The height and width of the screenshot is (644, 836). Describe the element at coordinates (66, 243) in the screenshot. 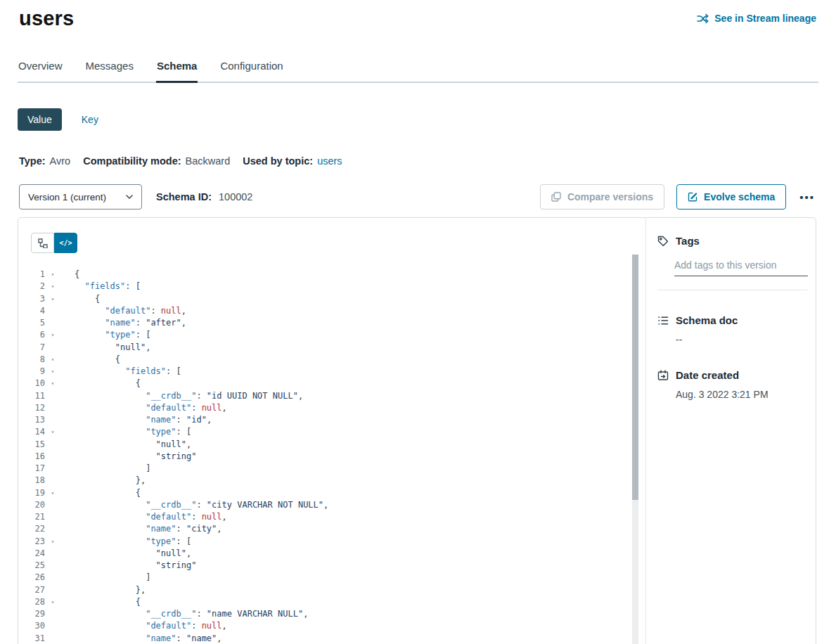

I see `code-view-button: </>` at that location.